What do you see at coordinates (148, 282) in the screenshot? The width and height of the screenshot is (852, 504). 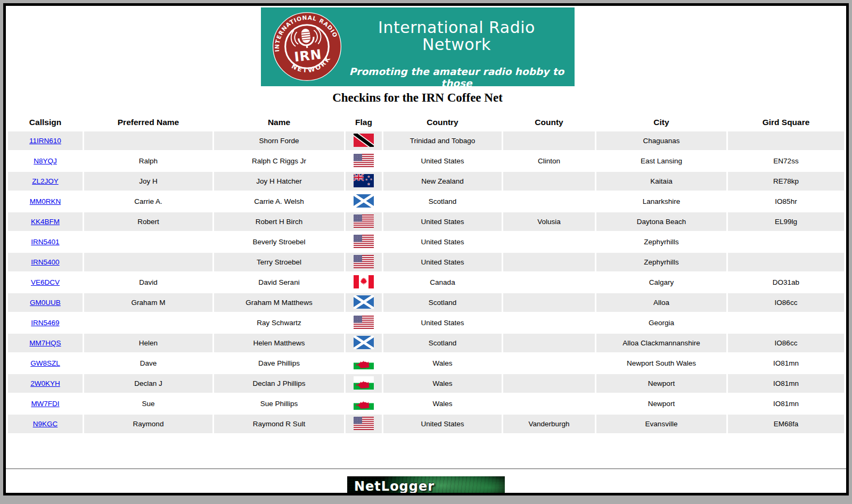 I see `cell-preferred_name: David` at bounding box center [148, 282].